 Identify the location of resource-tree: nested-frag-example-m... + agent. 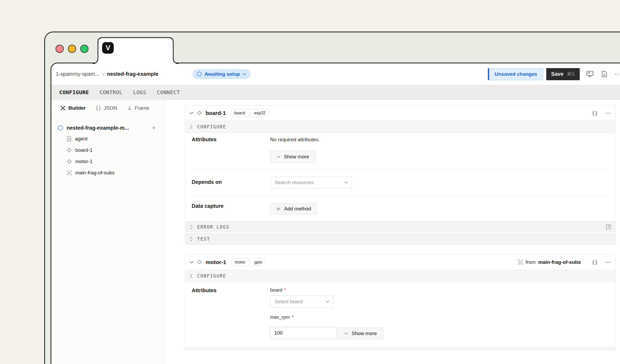
(108, 147).